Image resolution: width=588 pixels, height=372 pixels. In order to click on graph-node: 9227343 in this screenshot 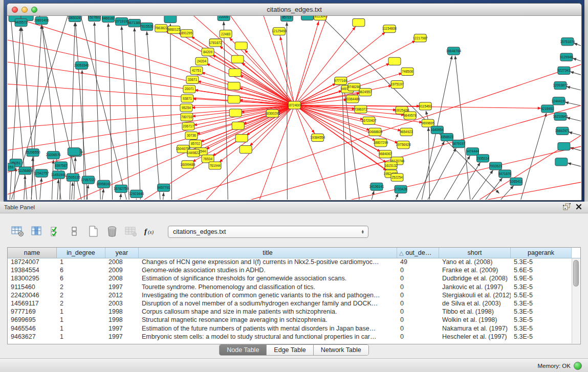, I will do `click(564, 71)`.